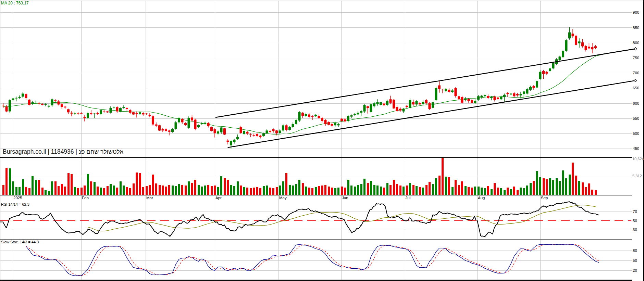 This screenshot has height=281, width=644. I want to click on svg-text: 600, so click(636, 103).